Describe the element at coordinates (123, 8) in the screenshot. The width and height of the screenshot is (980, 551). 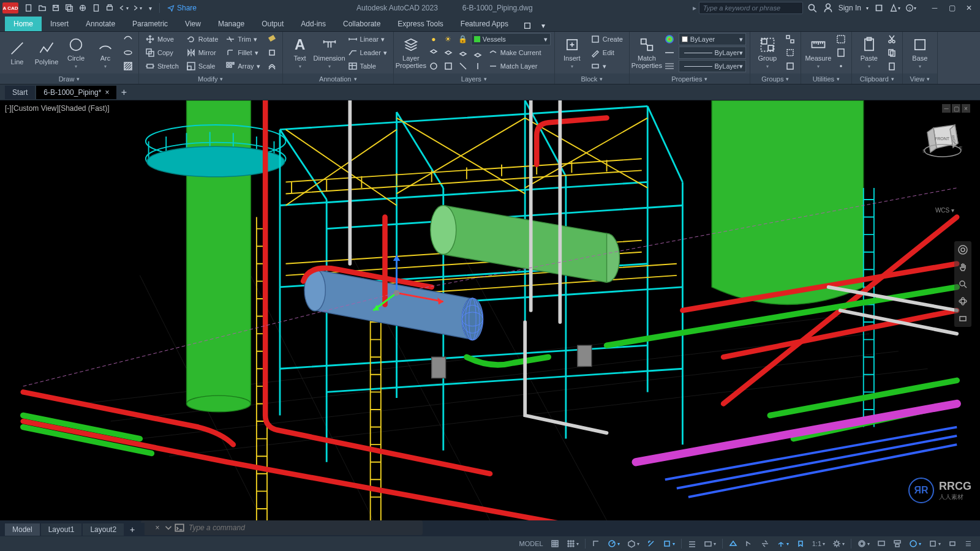
I see `qat-undo-icon: ▾` at that location.